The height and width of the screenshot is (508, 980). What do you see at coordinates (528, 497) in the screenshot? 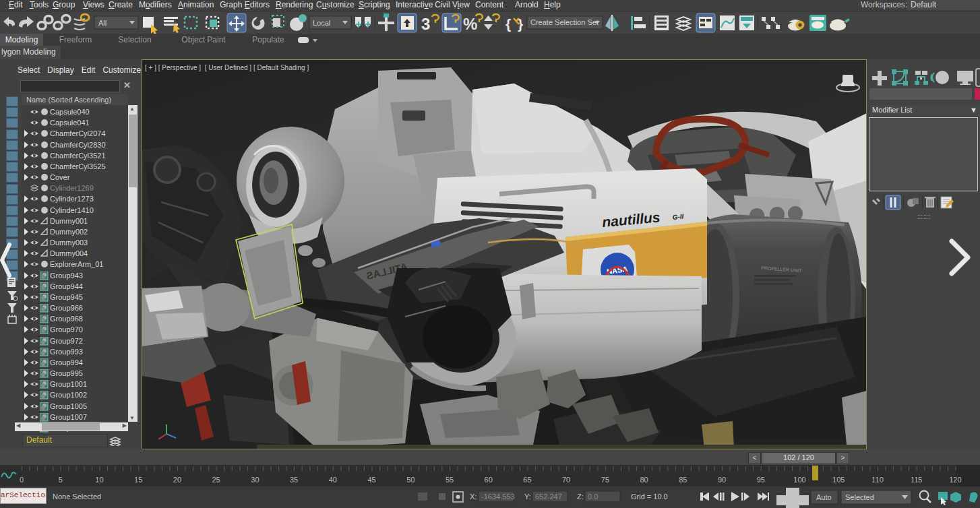
I see `svg-text: Y:` at bounding box center [528, 497].